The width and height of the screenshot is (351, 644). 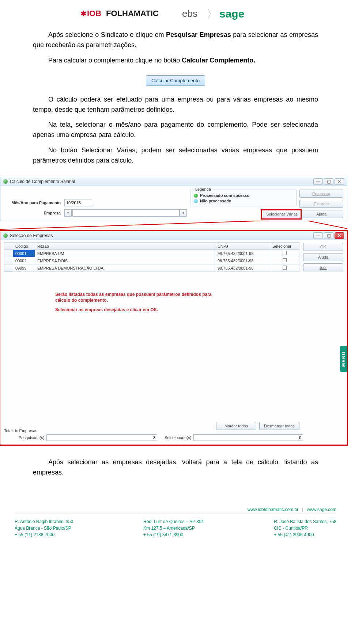 I want to click on paragraph-6: Após selecionar as empresas desejadas, v…, so click(x=176, y=468).